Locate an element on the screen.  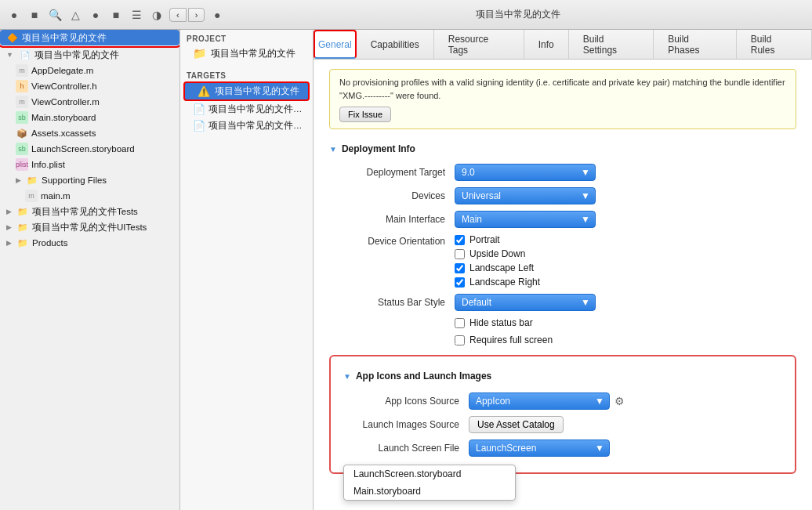
launch-images-source-control: Use Asset Catalog is located at coordinates (625, 425).